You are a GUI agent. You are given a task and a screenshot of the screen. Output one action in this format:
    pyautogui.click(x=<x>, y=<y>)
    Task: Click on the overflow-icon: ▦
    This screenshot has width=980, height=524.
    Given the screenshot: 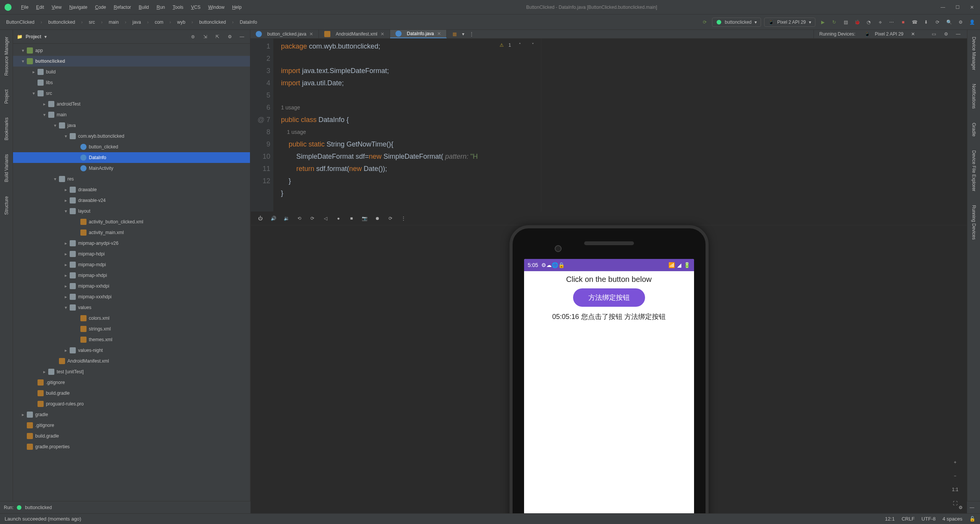 What is the action you would take?
    pyautogui.click(x=455, y=34)
    